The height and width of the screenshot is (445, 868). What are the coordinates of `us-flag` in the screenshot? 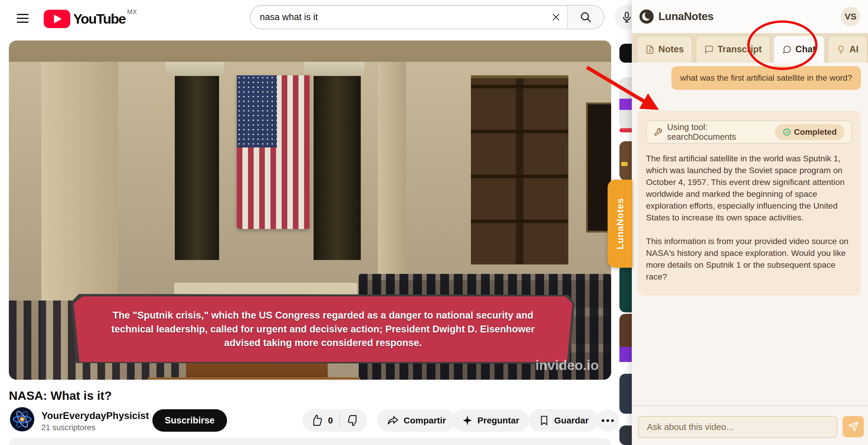 It's located at (274, 152).